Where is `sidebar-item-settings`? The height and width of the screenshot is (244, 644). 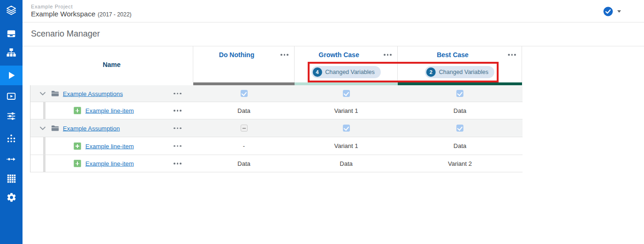
sidebar-item-settings is located at coordinates (11, 197).